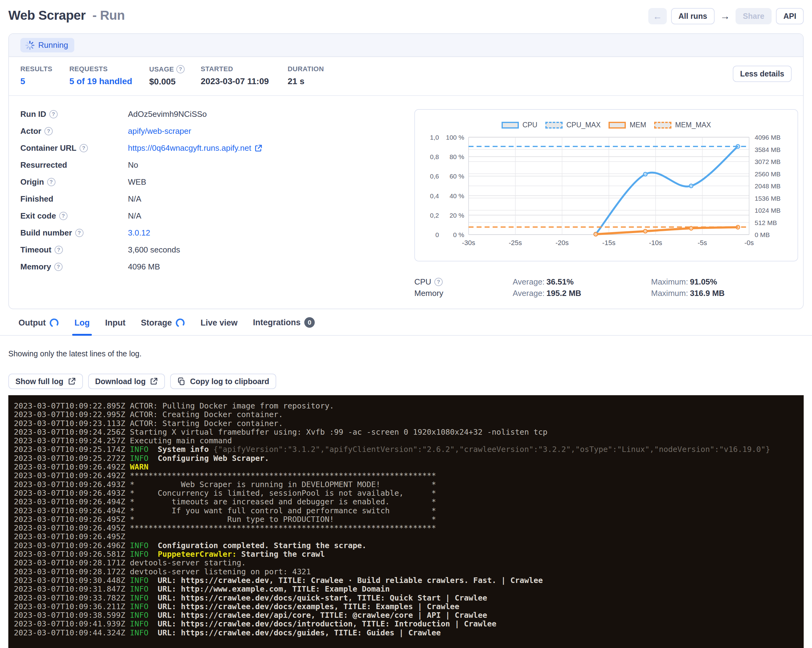 This screenshot has width=812, height=648. What do you see at coordinates (44, 165) in the screenshot?
I see `detail-label-text: Resurrected` at bounding box center [44, 165].